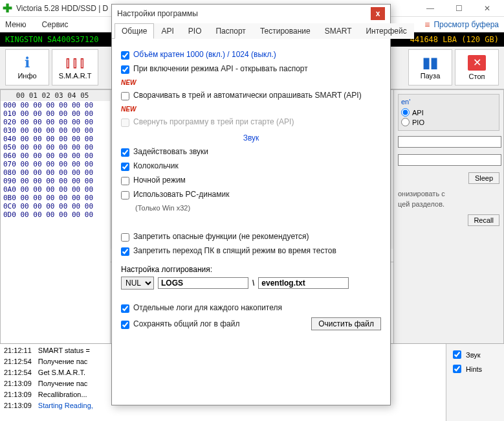  Describe the element at coordinates (126, 181) in the screenshot. I see `night-mode-checkbox` at that location.